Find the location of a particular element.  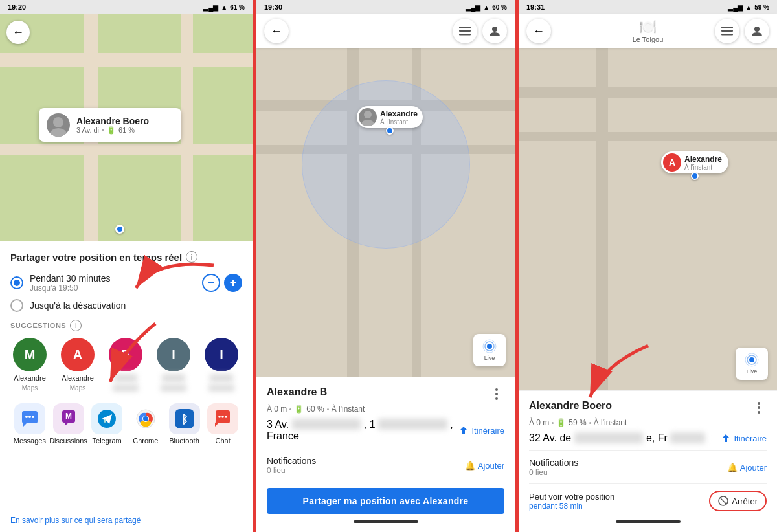

status-bar-2: 19:30 ▂▄▆ ▲ 60 % is located at coordinates (386, 7).